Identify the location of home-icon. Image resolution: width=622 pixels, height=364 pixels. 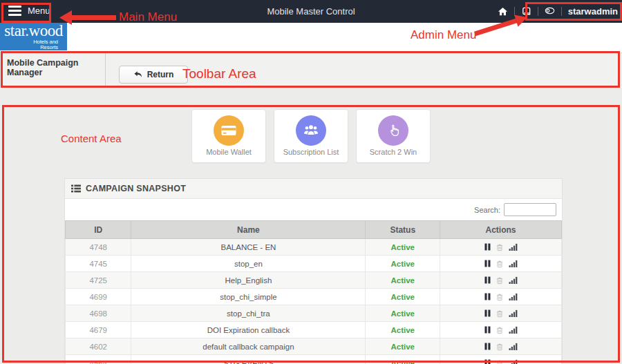
(503, 11).